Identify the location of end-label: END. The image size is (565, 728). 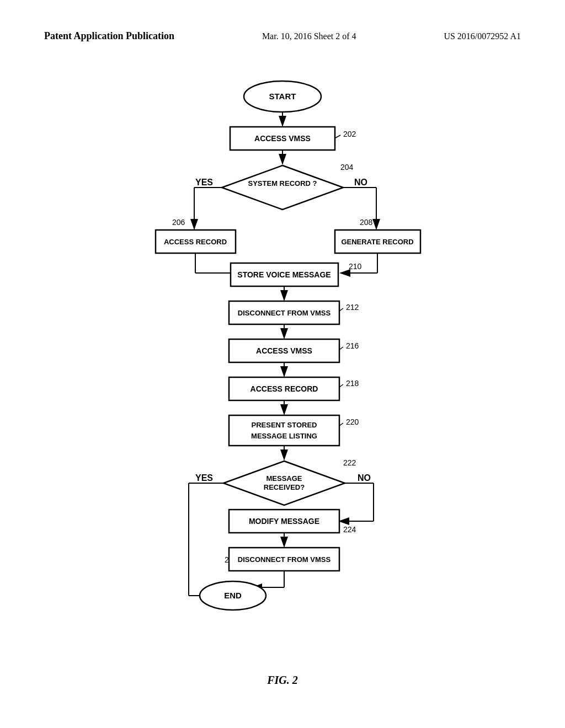
(233, 596).